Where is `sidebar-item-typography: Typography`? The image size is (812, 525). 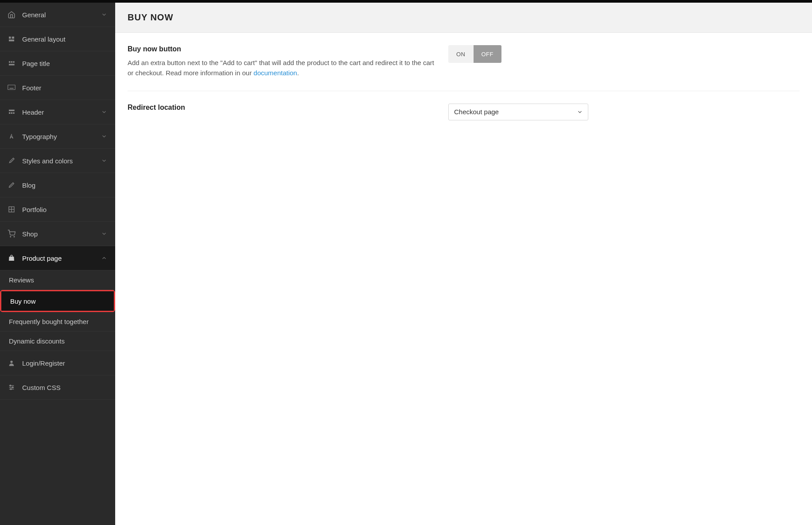 sidebar-item-typography: Typography is located at coordinates (58, 136).